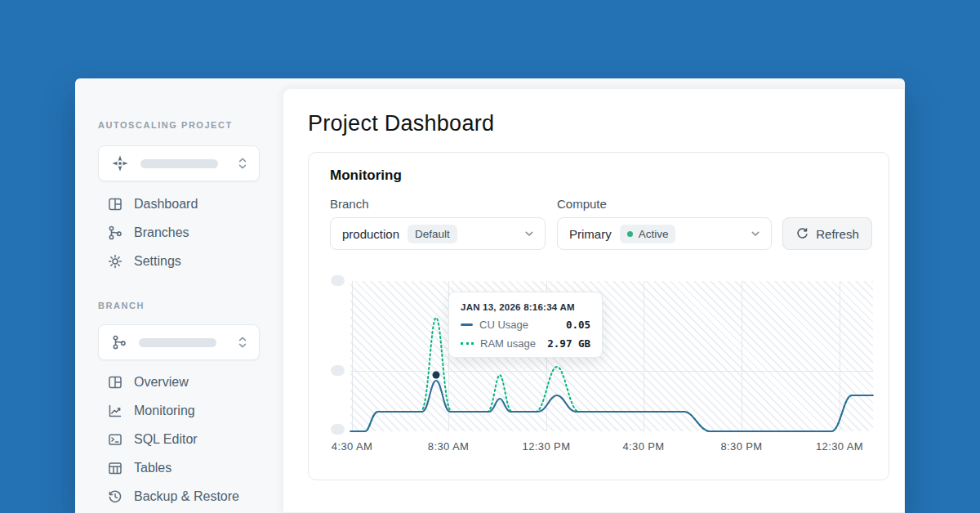 The image size is (980, 513). I want to click on sql-editor-icon, so click(115, 439).